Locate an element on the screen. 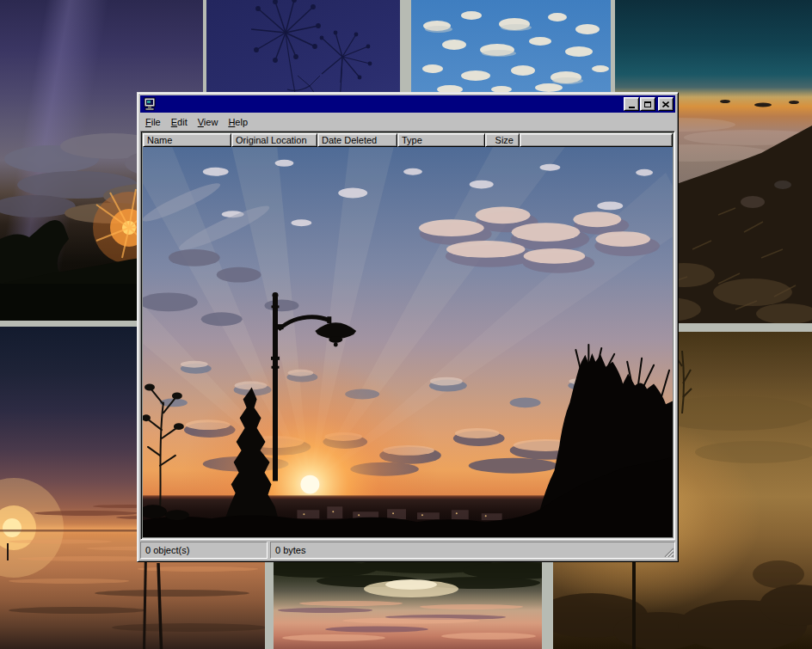  menu-file: File is located at coordinates (153, 122).